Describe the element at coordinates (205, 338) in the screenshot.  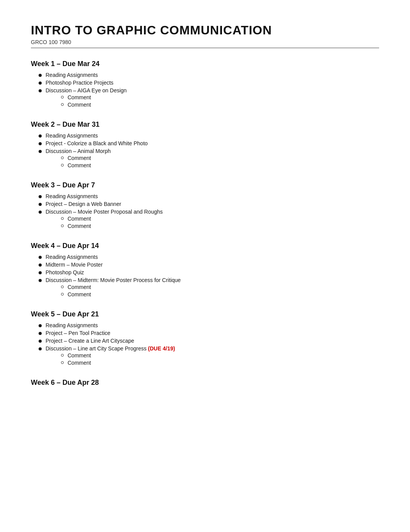
I see `week-section-5: Week 5 – Due Apr 21Reading AssignmentsPr…` at that location.